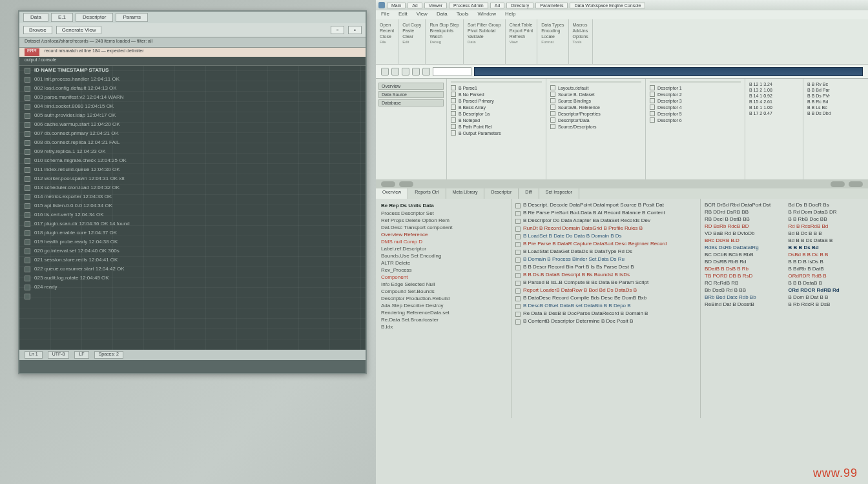 The width and height of the screenshot is (868, 484). What do you see at coordinates (606, 306) in the screenshot?
I see `grid-row: B DescB Offset DataB set DataBin B B Dep…` at bounding box center [606, 306].